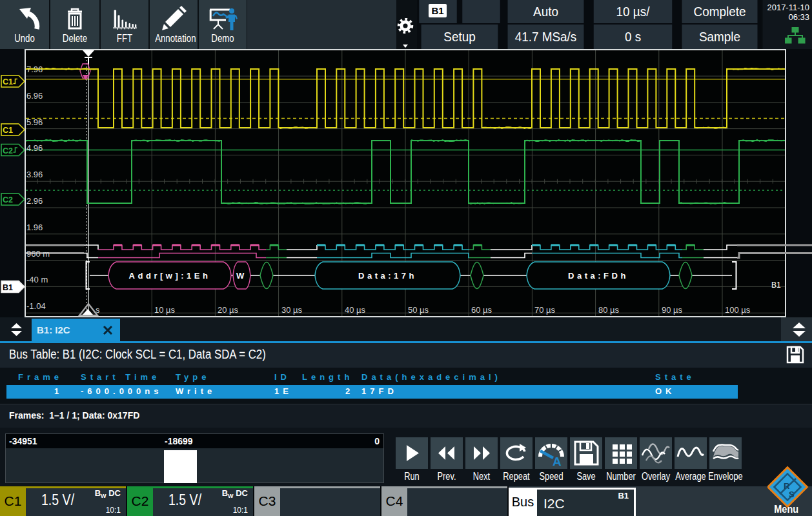  I want to click on svg-text: 100 µs, so click(738, 310).